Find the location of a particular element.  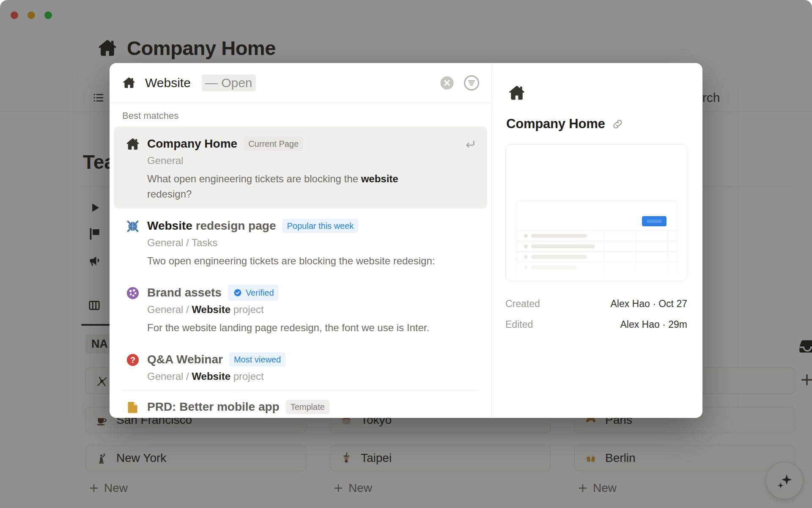

result-title-rest: redesign page is located at coordinates (234, 226).